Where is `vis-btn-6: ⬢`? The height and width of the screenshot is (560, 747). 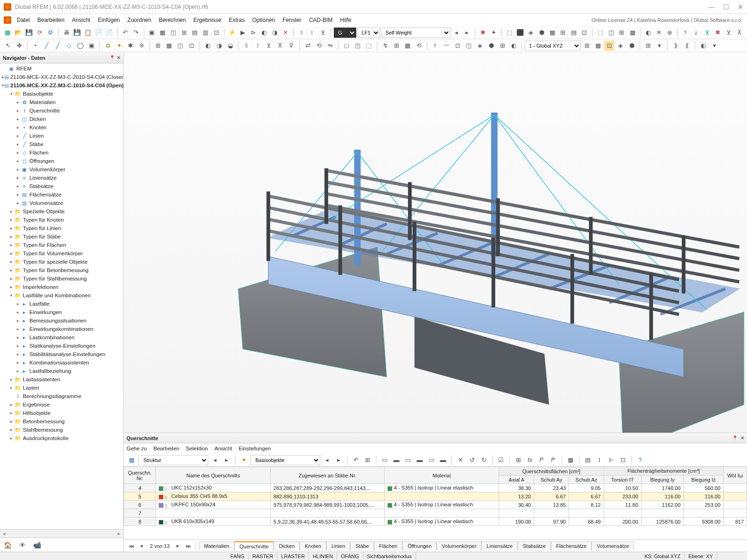
vis-btn-6: ⬢ is located at coordinates (542, 33).